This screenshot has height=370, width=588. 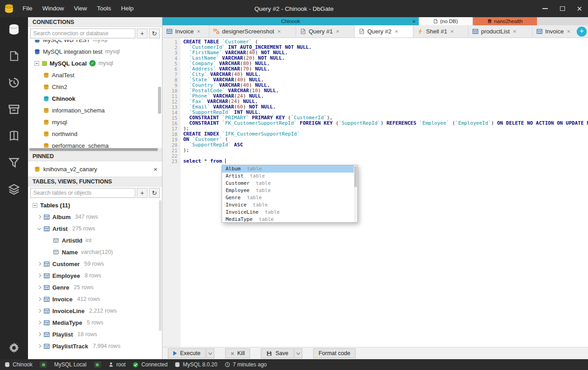 What do you see at coordinates (582, 32) in the screenshot?
I see `new-tab-button: +` at bounding box center [582, 32].